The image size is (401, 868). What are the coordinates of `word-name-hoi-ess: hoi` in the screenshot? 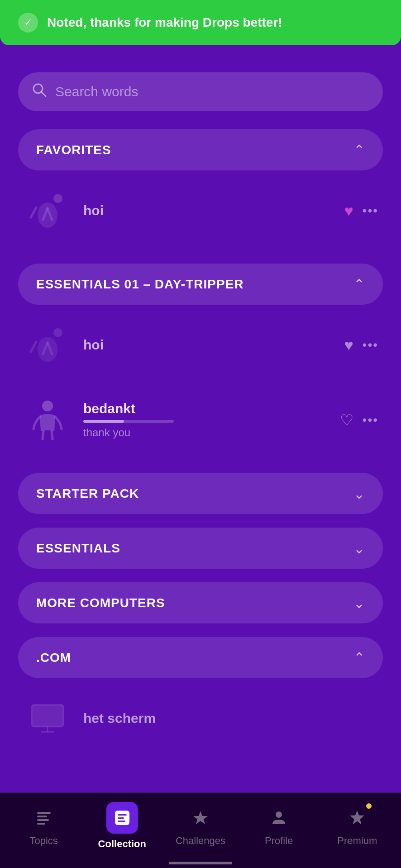 It's located at (208, 345).